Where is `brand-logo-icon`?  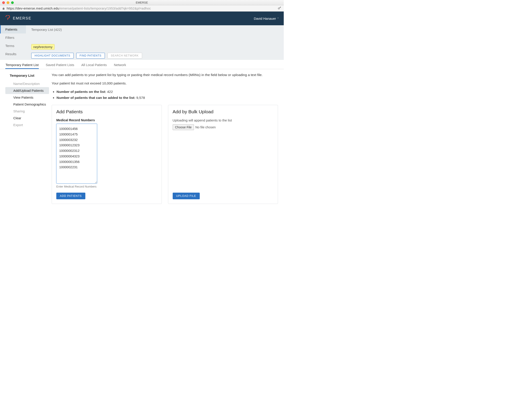 brand-logo-icon is located at coordinates (8, 19).